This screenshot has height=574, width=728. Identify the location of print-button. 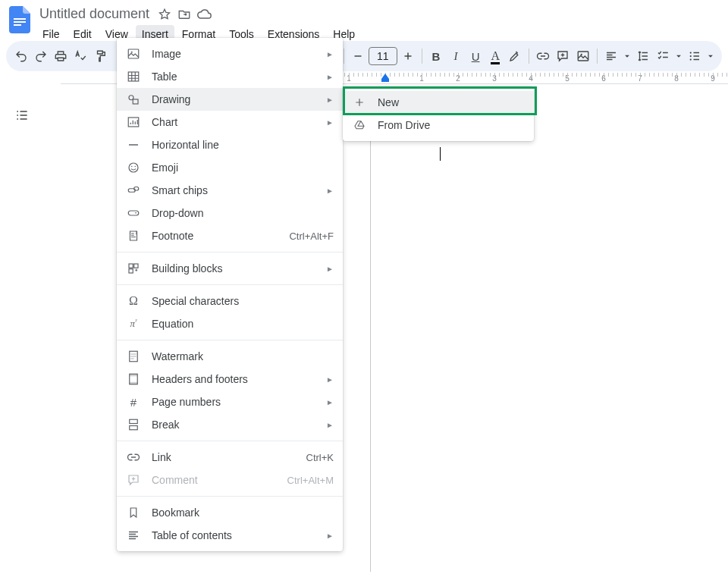
(61, 56).